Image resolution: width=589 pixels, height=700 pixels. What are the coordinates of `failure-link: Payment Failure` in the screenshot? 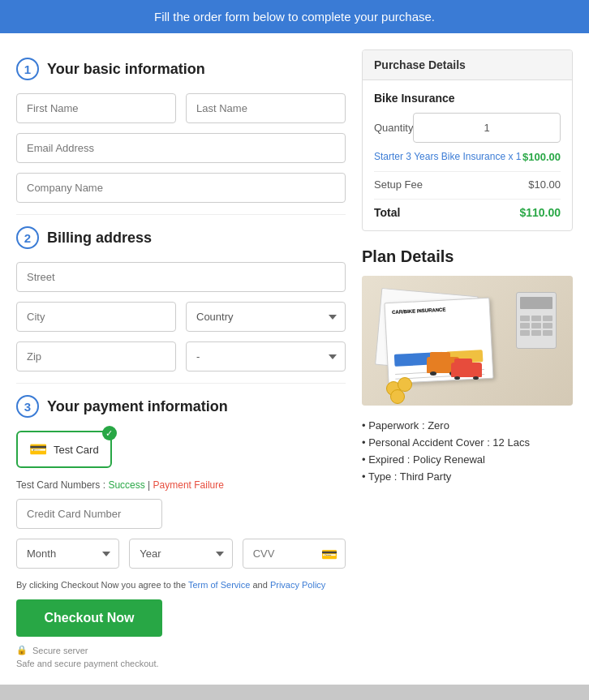 It's located at (188, 485).